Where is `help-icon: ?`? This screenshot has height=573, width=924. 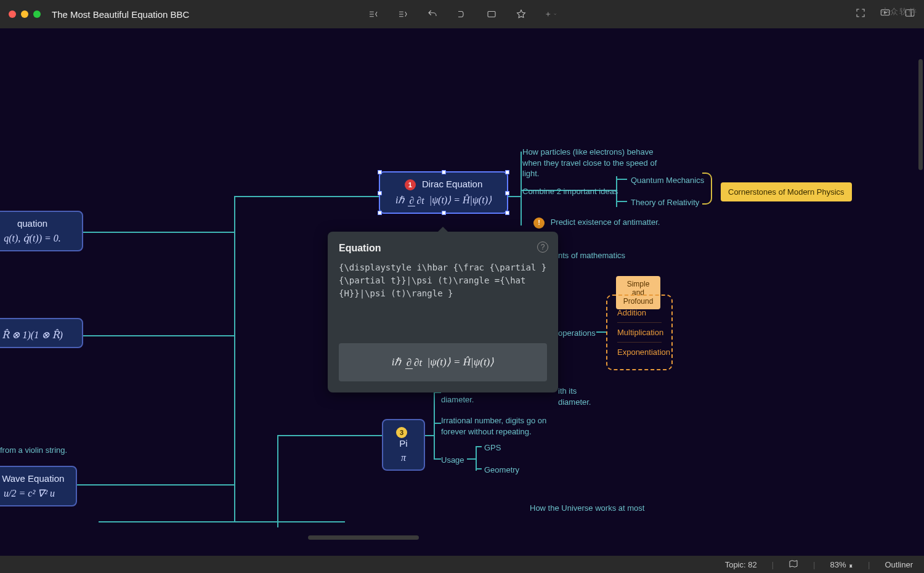
help-icon: ? is located at coordinates (543, 247).